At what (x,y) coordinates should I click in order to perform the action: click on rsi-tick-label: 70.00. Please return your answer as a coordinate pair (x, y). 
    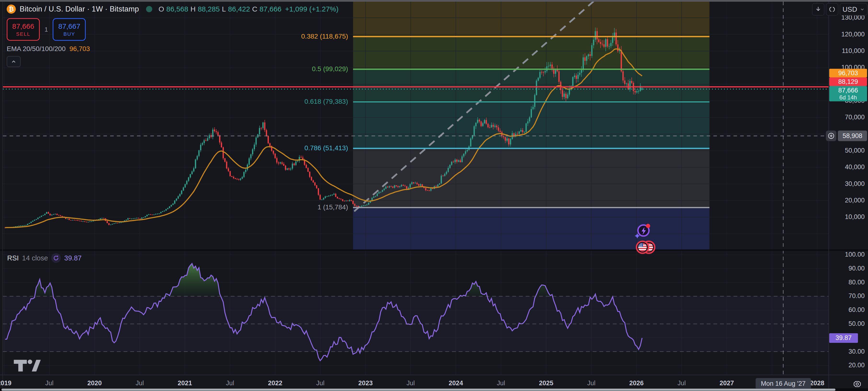
    Looking at the image, I should click on (848, 296).